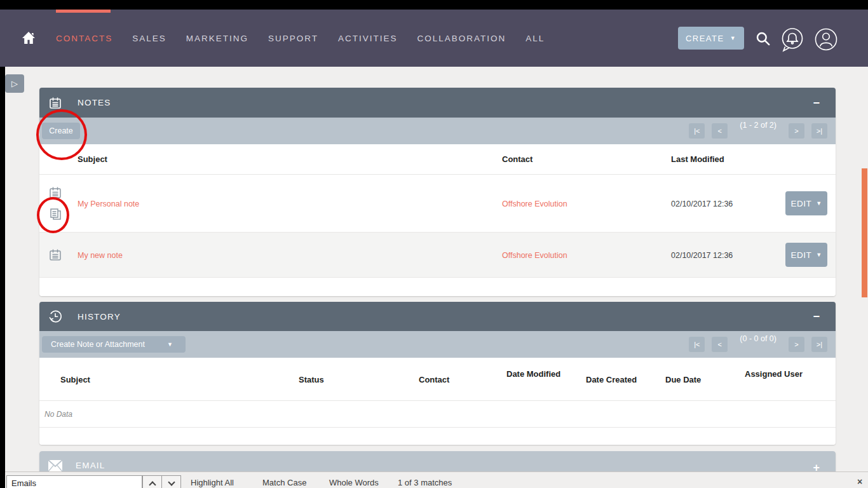 This screenshot has width=868, height=488. Describe the element at coordinates (719, 344) in the screenshot. I see `history-prev-page-button: <` at that location.